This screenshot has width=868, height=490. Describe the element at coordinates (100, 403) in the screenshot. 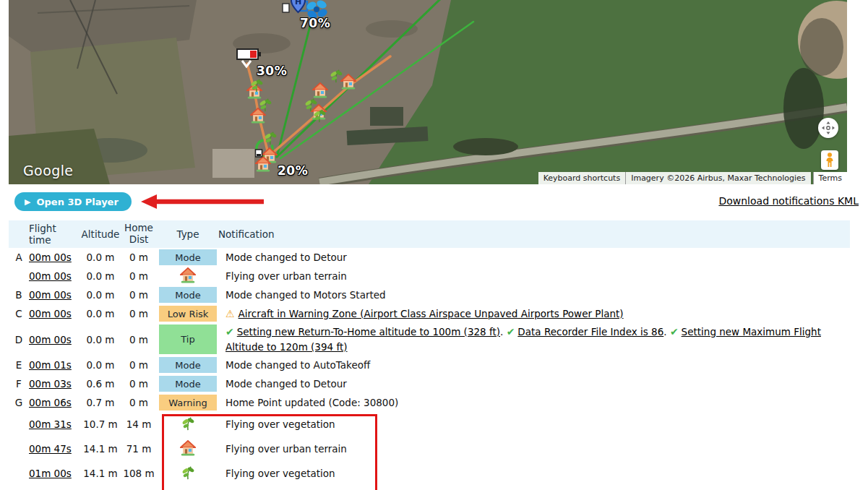

I see `altitude-value: 0.7 m` at that location.